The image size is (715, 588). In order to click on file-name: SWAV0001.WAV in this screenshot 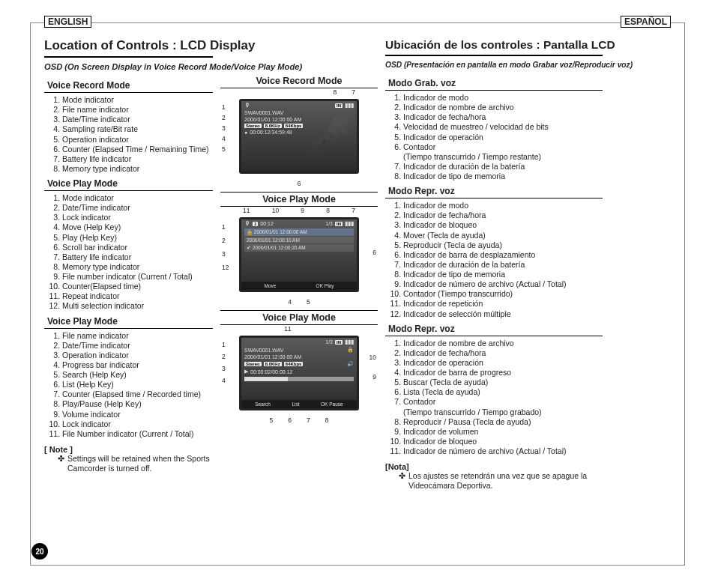, I will do `click(264, 112)`.